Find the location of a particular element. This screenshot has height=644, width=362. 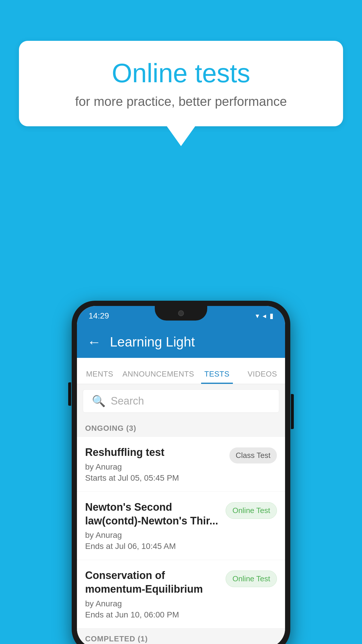

test-author-1: by Anurag is located at coordinates (154, 467).